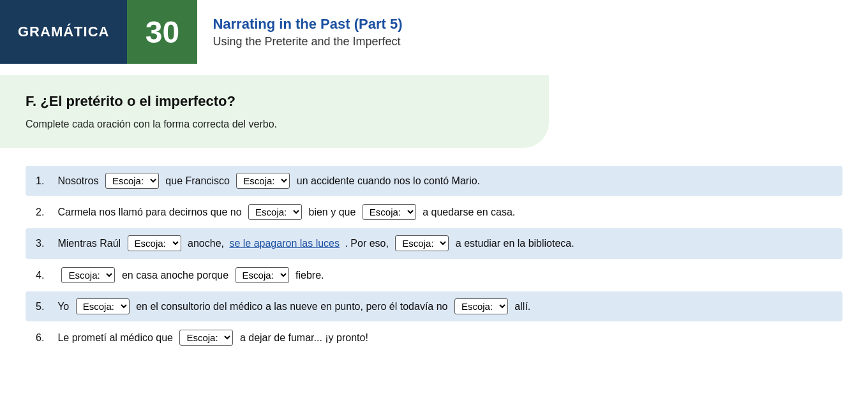 This screenshot has height=403, width=868. I want to click on text-5b: en el consultorio del médico a las nueve…, so click(292, 306).